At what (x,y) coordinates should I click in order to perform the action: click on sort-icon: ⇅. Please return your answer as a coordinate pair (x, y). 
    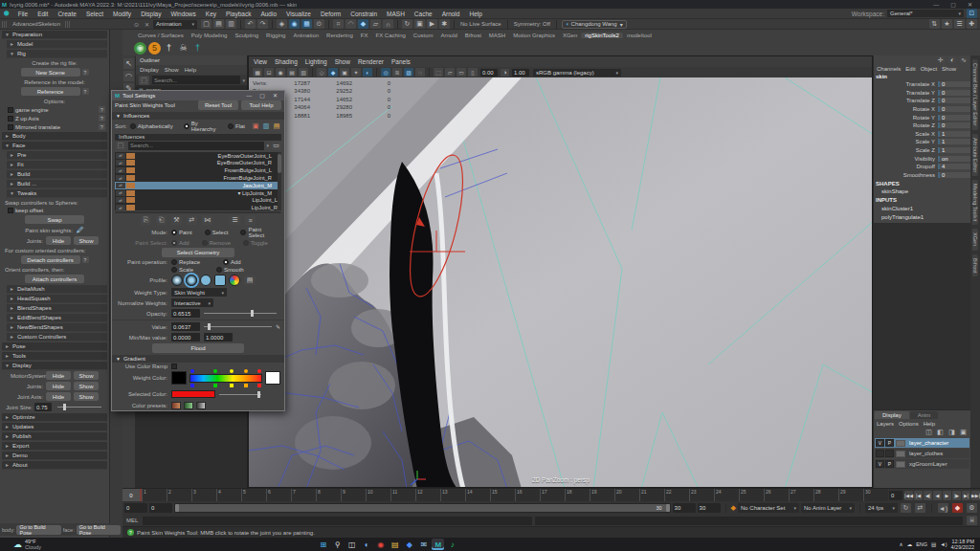
    Looking at the image, I should click on (934, 24).